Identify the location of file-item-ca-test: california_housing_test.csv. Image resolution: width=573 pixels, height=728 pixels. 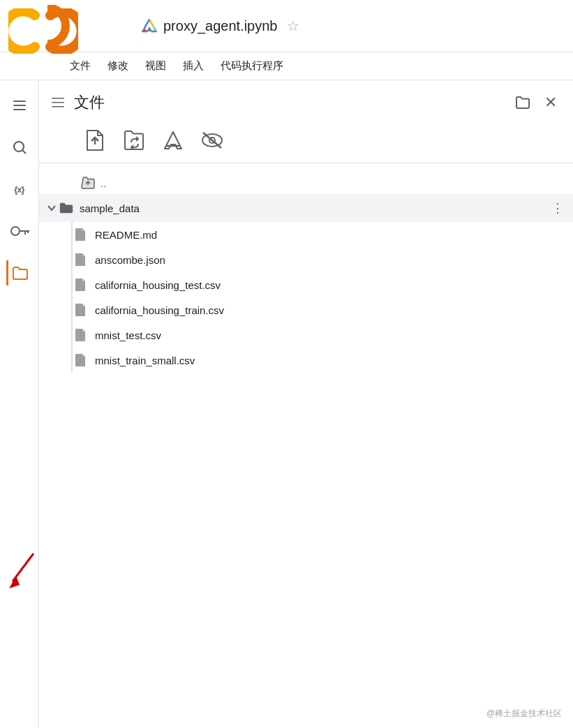
(306, 285).